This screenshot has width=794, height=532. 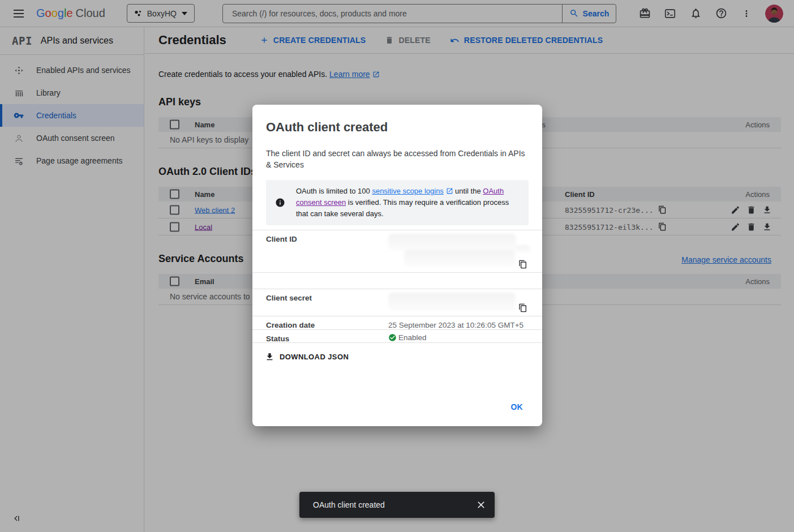 What do you see at coordinates (269, 357) in the screenshot?
I see `download-icon` at bounding box center [269, 357].